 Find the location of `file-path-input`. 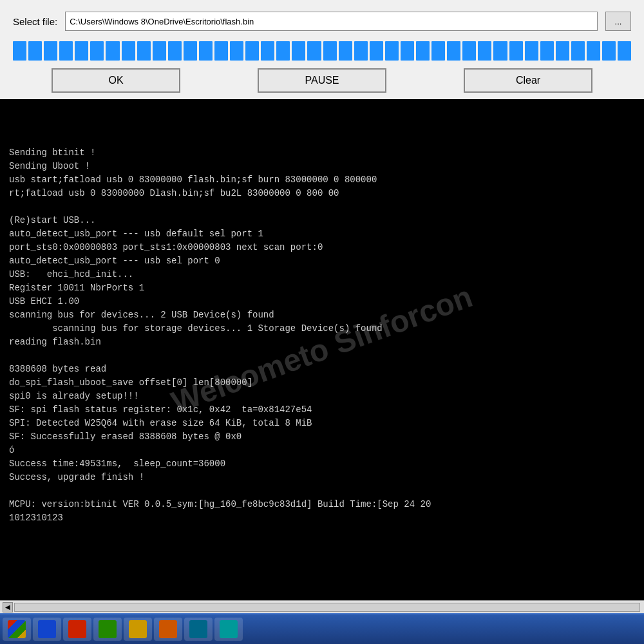

file-path-input is located at coordinates (331, 21).